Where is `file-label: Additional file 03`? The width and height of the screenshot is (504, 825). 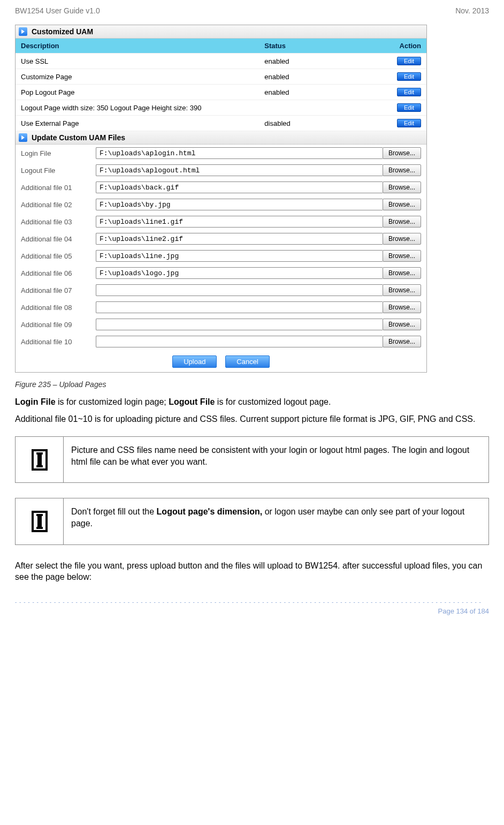
file-label: Additional file 03 is located at coordinates (53, 222).